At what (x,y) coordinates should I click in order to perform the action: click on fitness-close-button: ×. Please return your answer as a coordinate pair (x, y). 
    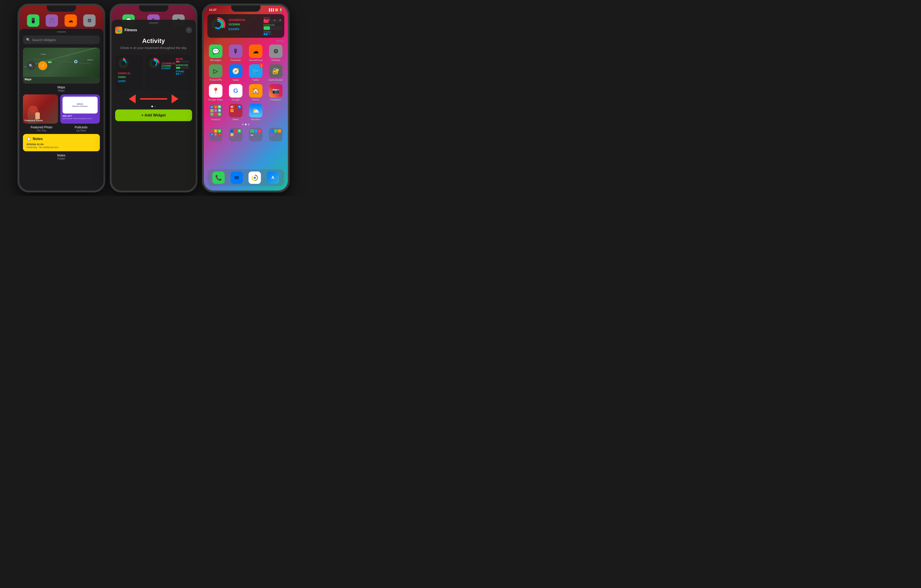
    Looking at the image, I should click on (189, 30).